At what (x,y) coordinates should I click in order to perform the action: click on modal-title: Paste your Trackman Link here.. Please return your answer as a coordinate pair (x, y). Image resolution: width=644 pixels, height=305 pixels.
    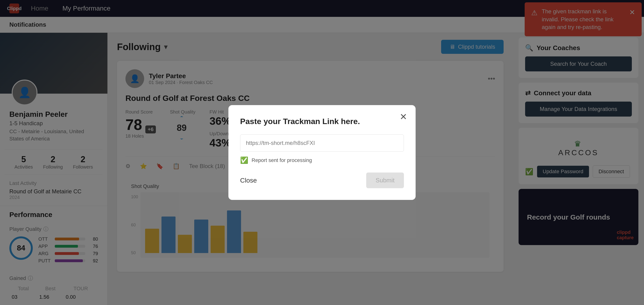
    Looking at the image, I should click on (322, 122).